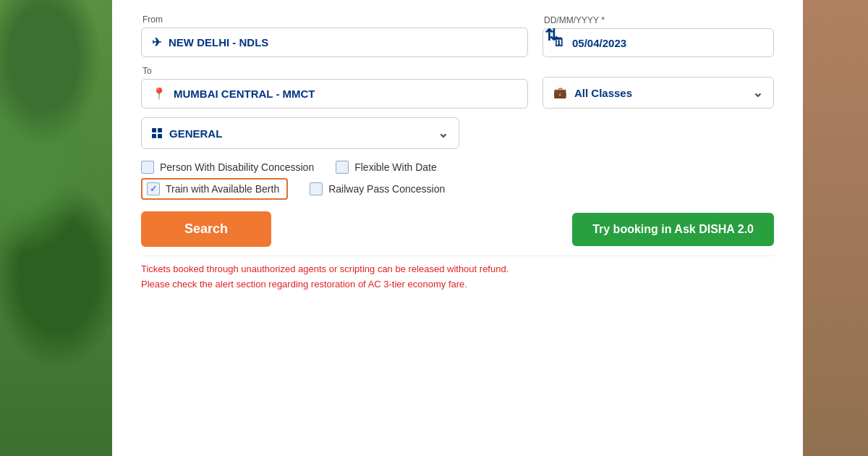 This screenshot has height=456, width=868. I want to click on to-field-group: To 📍 MUMBAI CENTRAL - MMCT, so click(334, 87).